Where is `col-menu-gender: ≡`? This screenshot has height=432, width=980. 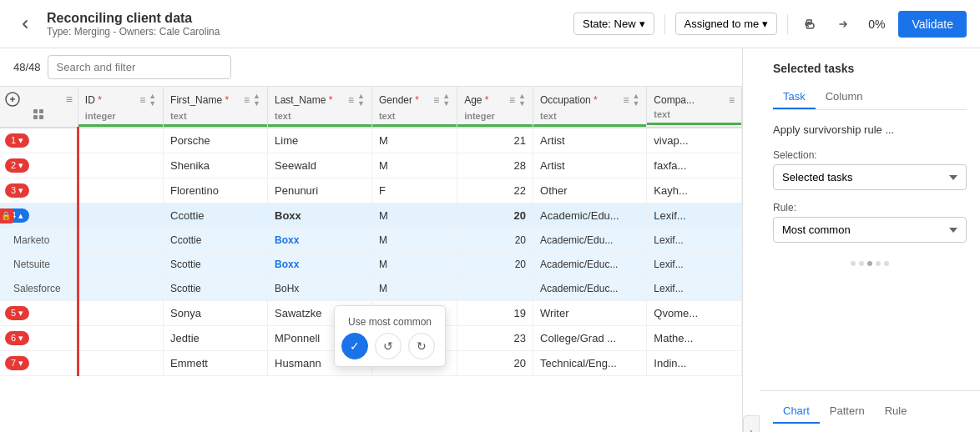
col-menu-gender: ≡ is located at coordinates (436, 100).